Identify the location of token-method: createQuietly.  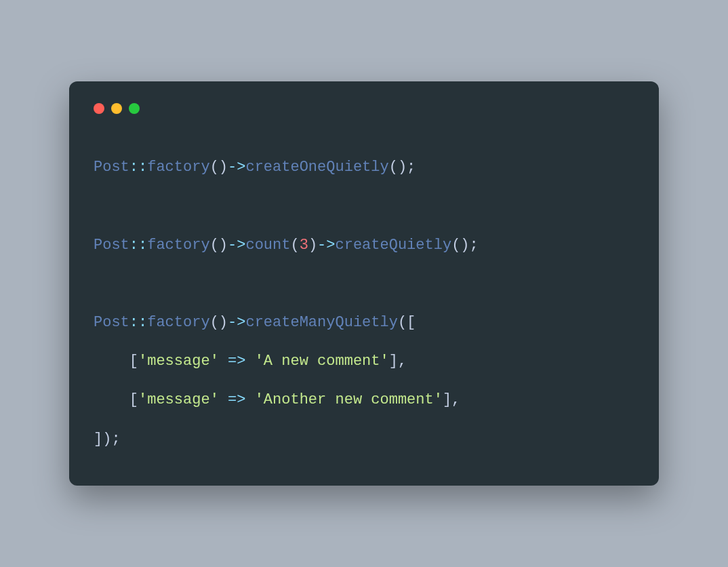
(393, 246).